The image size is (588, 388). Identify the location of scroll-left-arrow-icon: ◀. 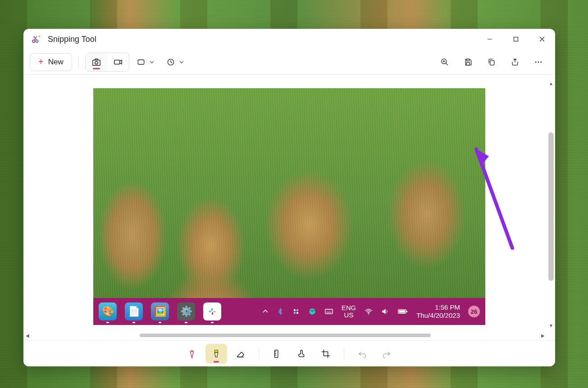
(27, 335).